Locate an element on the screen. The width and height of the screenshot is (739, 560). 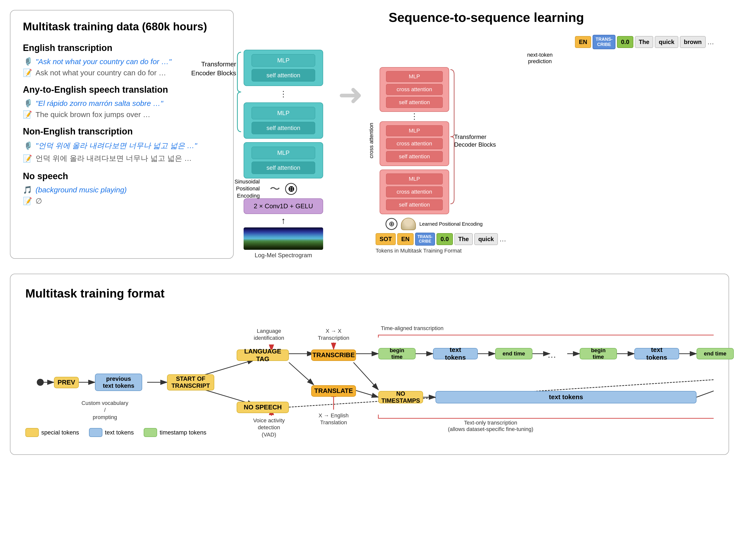
spectrogram-label: Log-Mel Spectrogram is located at coordinates (284, 255).